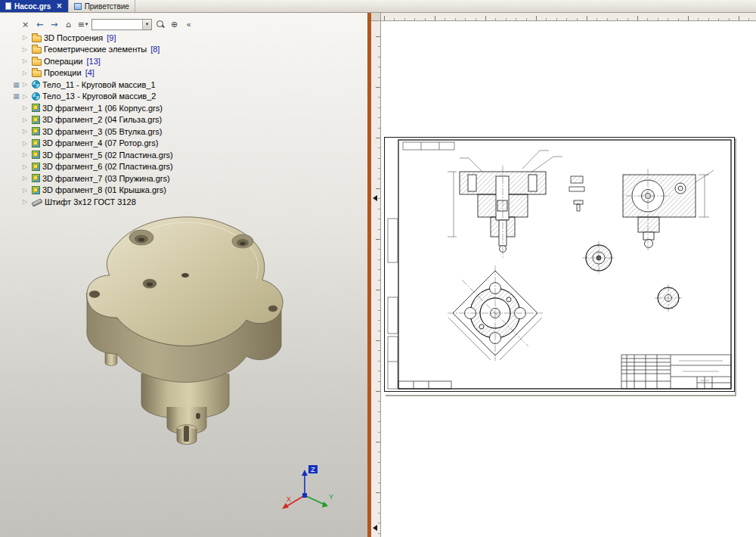 This screenshot has width=756, height=537. I want to click on tree-item: ▦ ▷ Проекции [4], so click(94, 73).